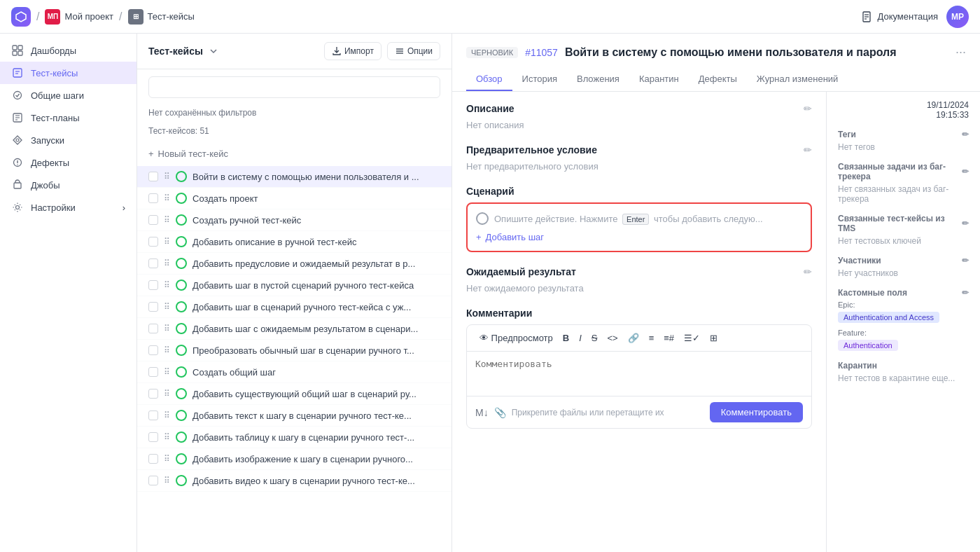 This screenshot has height=552, width=980. I want to click on docs-button: Документация, so click(900, 17).